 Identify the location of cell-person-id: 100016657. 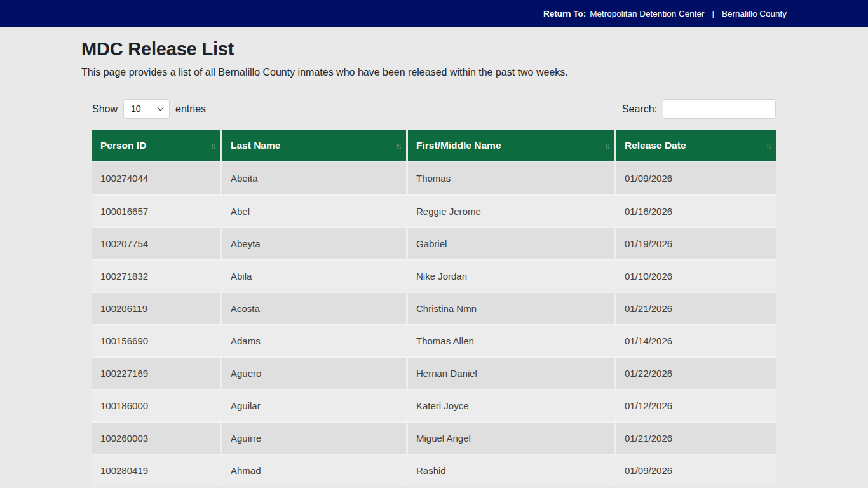
(158, 211).